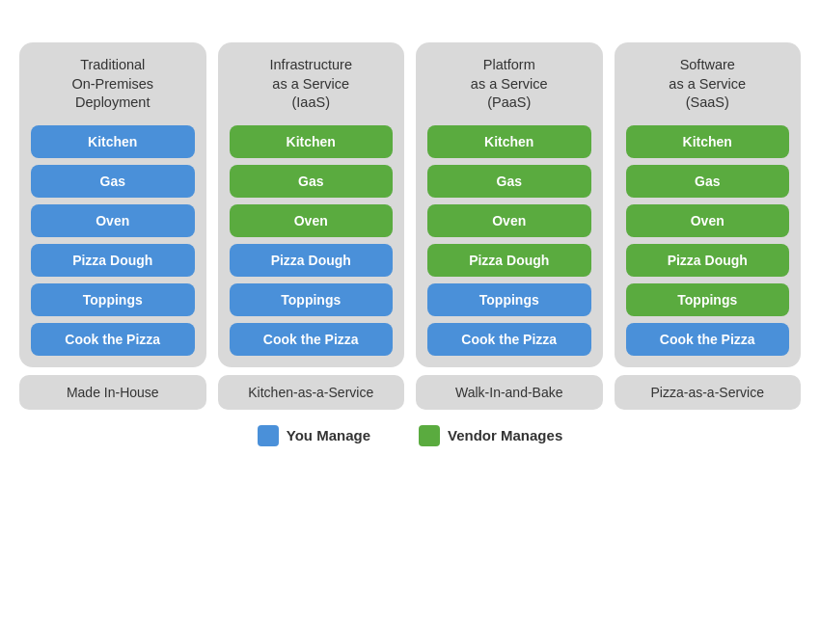 The width and height of the screenshot is (820, 644). Describe the element at coordinates (312, 339) in the screenshot. I see `pill-iaas-5: Cook the Pizza` at that location.